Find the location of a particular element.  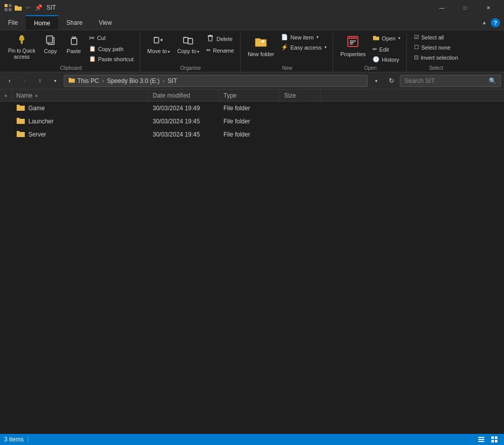

easy-access-button: ⚡ Easy access ▾ is located at coordinates (304, 48).